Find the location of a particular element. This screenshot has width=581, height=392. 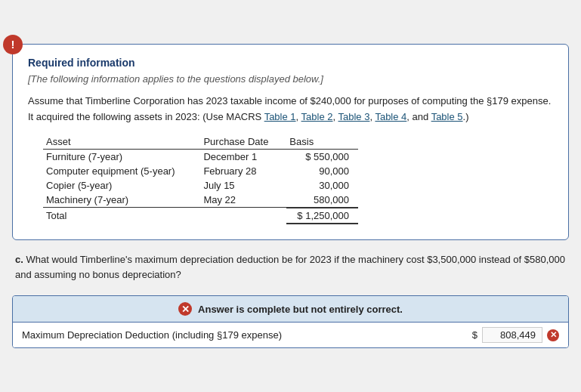

asset-basis: 30,000 is located at coordinates (322, 186).